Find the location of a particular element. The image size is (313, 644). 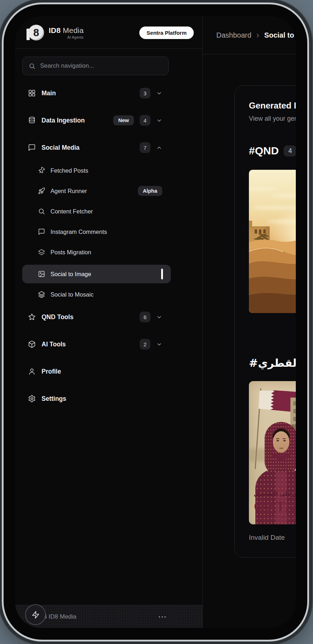

zap-icon is located at coordinates (36, 615).